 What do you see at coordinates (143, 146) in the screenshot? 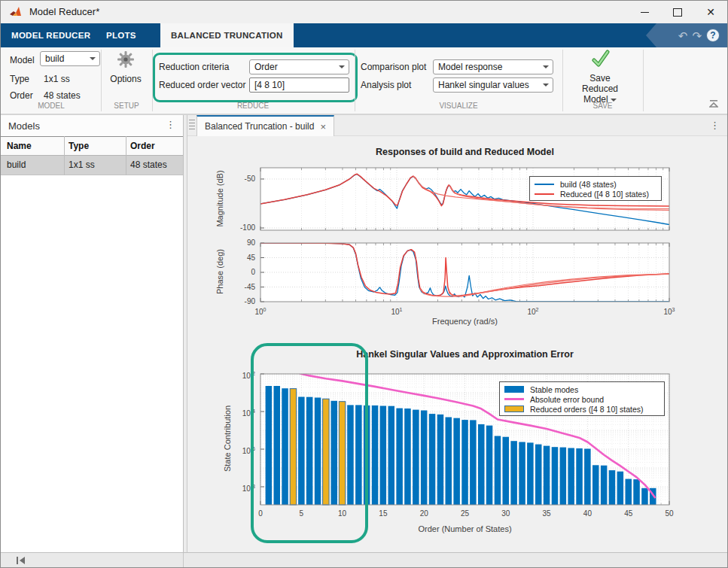
I see `column-order: Order` at bounding box center [143, 146].